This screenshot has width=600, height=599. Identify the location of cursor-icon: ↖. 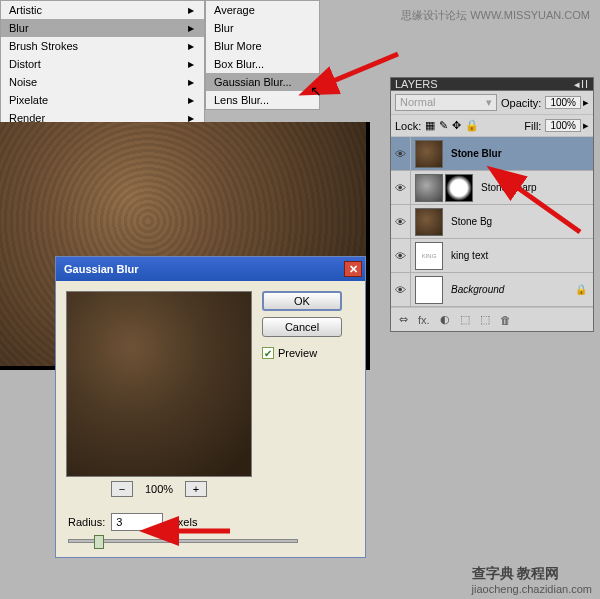
(316, 91).